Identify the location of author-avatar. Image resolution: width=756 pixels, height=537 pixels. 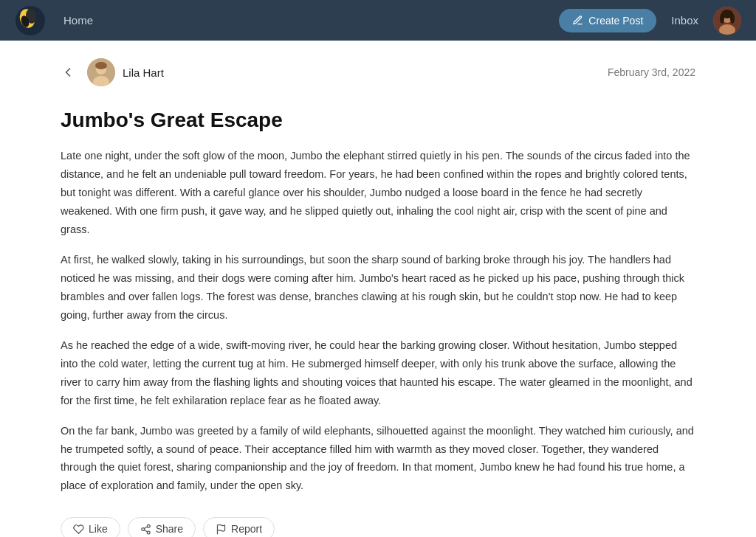
(101, 72).